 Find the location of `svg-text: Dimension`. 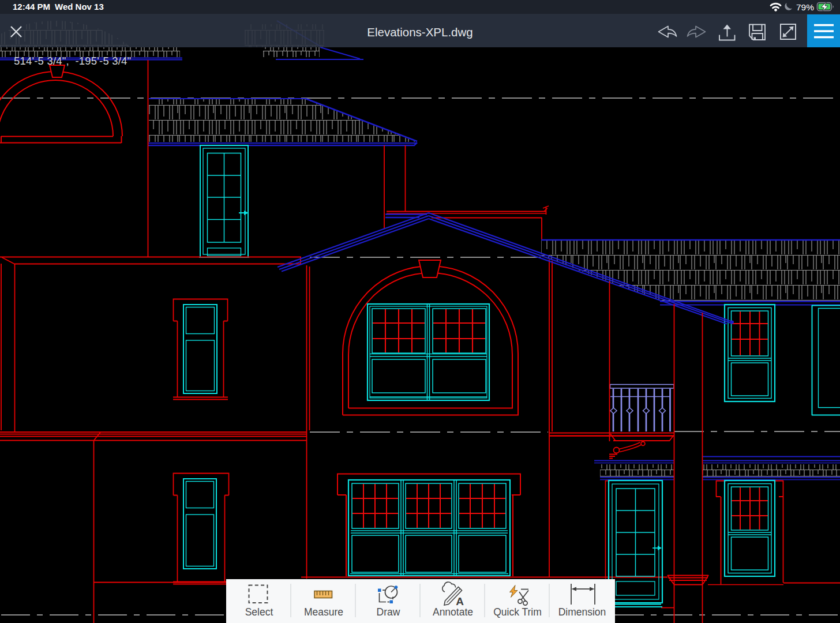

svg-text: Dimension is located at coordinates (583, 612).